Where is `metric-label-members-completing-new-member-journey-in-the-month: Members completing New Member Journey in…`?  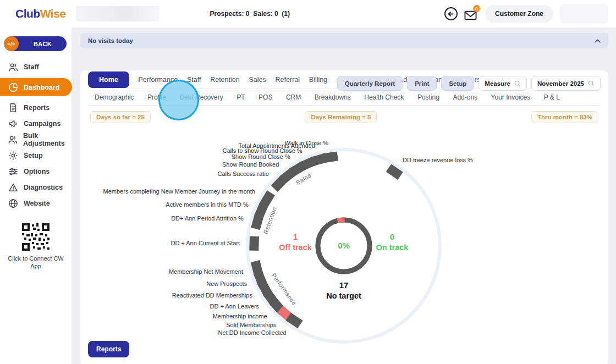 metric-label-members-completing-new-member-journey-in-the-month: Members completing New Member Journey in… is located at coordinates (179, 191).